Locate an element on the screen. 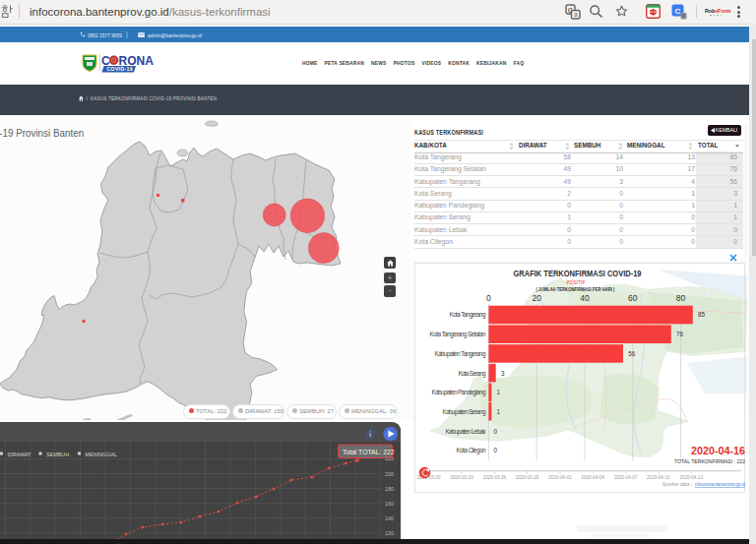 The width and height of the screenshot is (756, 544). svg-text: Kota Serang is located at coordinates (472, 374).